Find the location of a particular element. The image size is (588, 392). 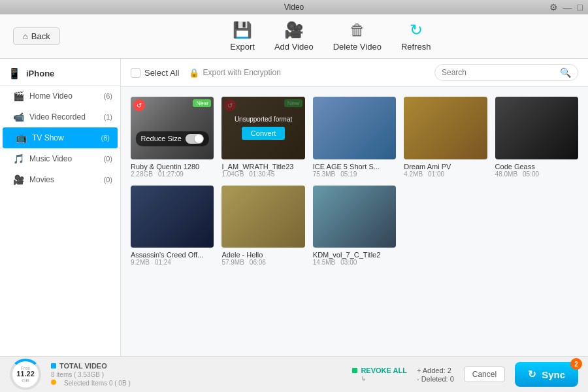

home-video-icon: 🎬 is located at coordinates (18, 96).